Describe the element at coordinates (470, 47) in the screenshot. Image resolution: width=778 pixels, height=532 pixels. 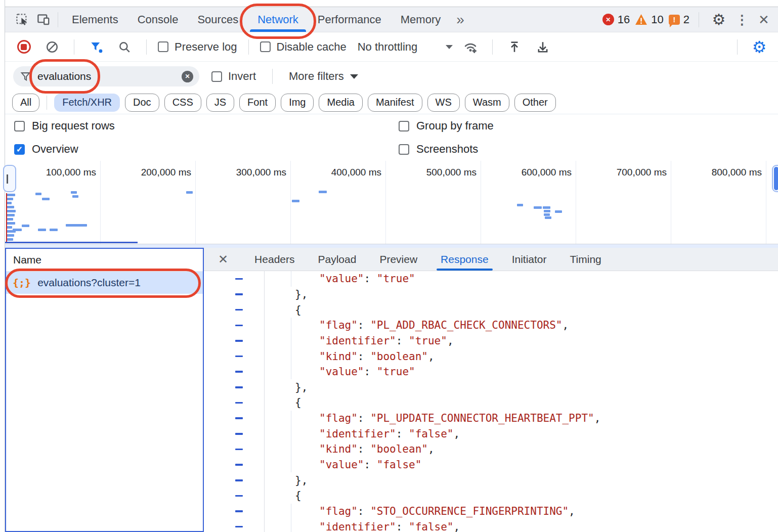
I see `network-conditions-button` at that location.